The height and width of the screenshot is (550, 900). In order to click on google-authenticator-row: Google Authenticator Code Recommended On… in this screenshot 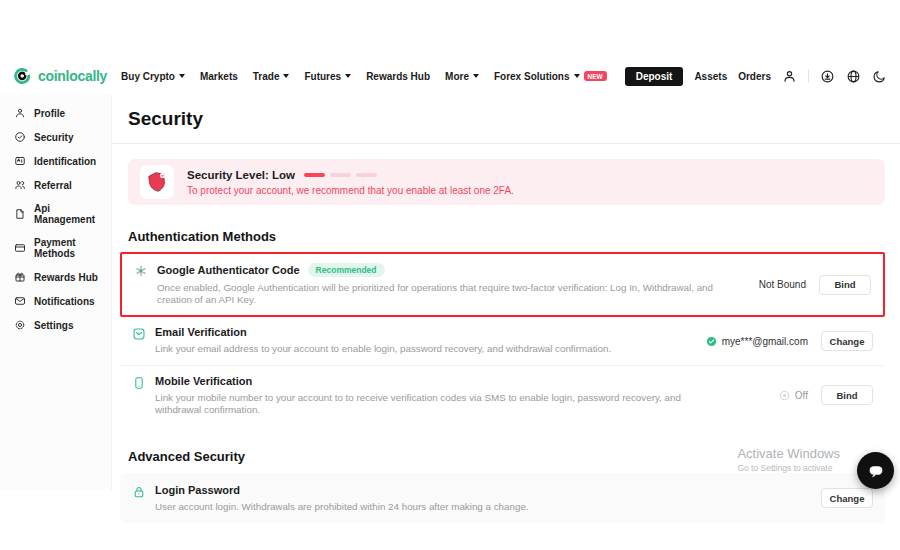, I will do `click(502, 284)`.